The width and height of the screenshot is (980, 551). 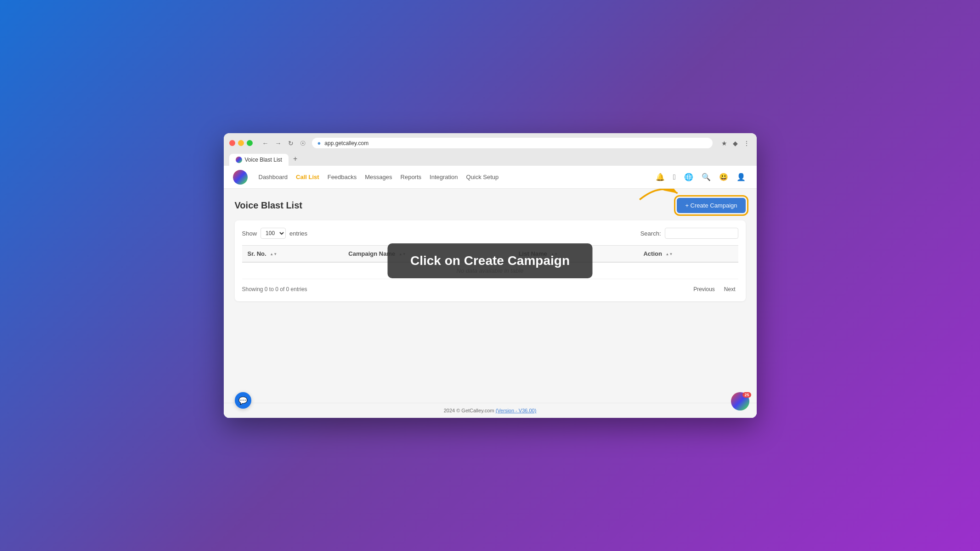 I want to click on address-bar: ● app.getcalley.com, so click(x=512, y=143).